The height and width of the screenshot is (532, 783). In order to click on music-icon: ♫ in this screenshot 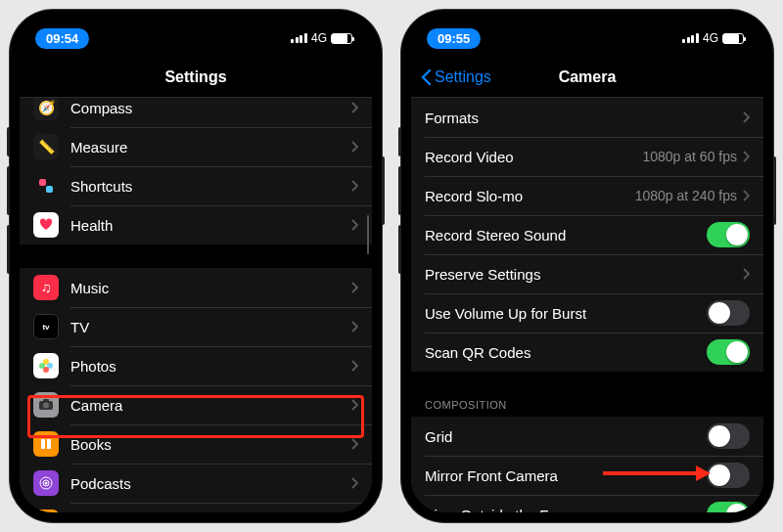, I will do `click(46, 288)`.